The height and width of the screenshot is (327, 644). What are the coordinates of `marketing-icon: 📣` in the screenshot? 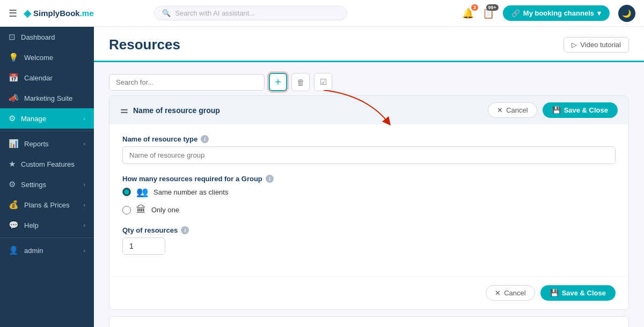 It's located at (14, 98).